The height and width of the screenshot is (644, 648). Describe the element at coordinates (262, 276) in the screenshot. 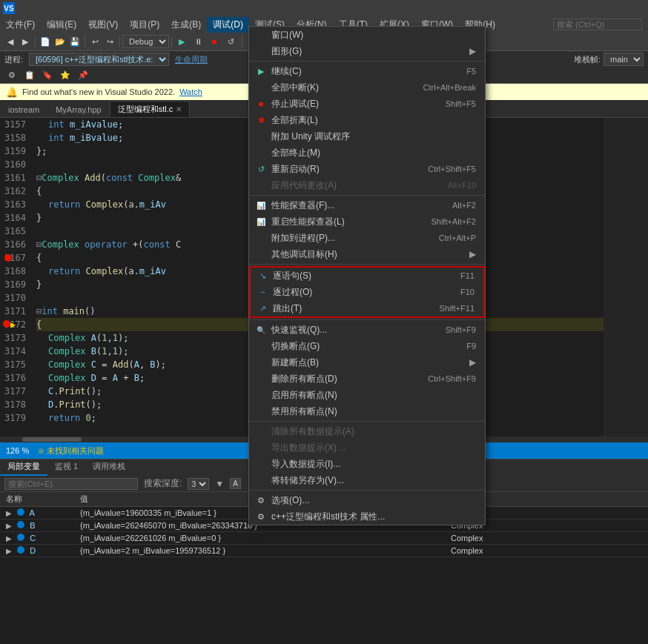

I see `step-into-icon: ↘` at that location.